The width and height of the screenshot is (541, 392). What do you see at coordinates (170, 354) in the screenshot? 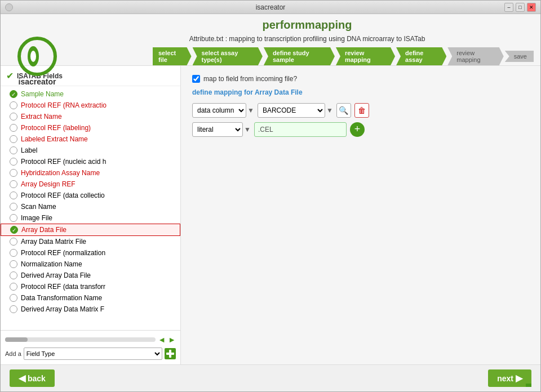
I see `add-icon` at bounding box center [170, 354].